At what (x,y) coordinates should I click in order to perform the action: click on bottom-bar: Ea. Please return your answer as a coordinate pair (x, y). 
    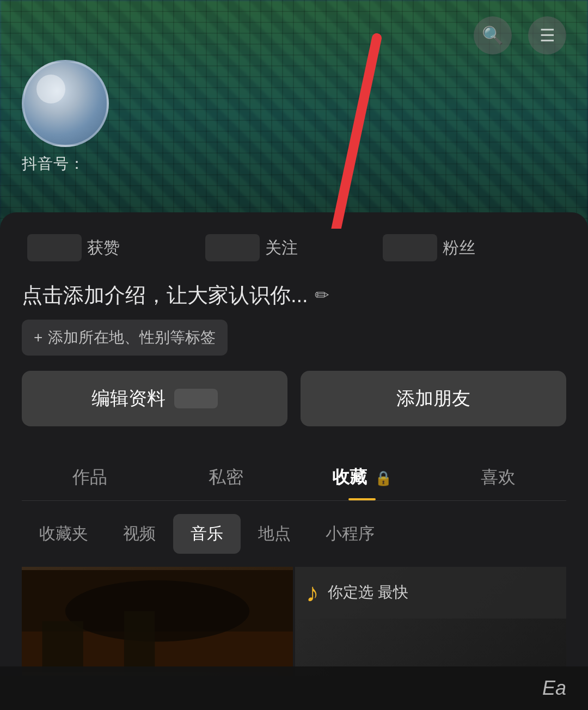
    Looking at the image, I should click on (294, 688).